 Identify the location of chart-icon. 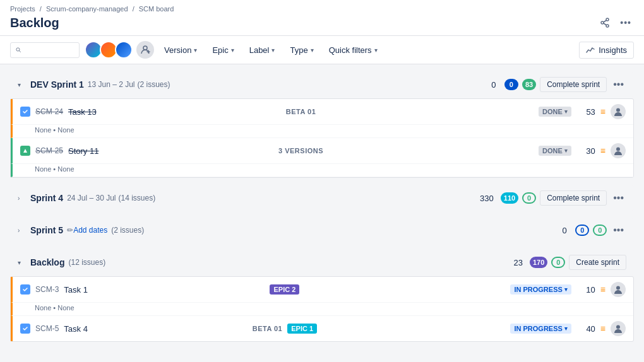
(590, 50).